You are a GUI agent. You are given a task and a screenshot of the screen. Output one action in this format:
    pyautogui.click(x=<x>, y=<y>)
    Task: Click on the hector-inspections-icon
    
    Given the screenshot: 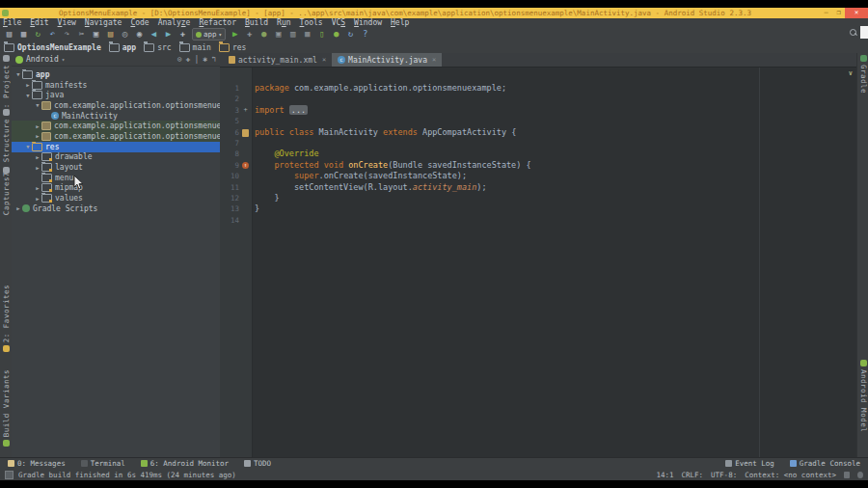 What is the action you would take?
    pyautogui.click(x=860, y=474)
    